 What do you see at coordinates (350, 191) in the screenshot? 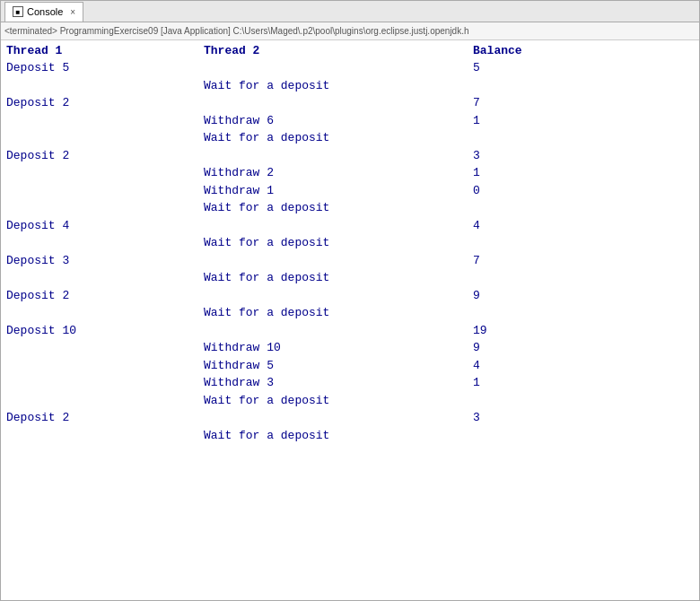
I see `table-row: Withdraw 10` at bounding box center [350, 191].